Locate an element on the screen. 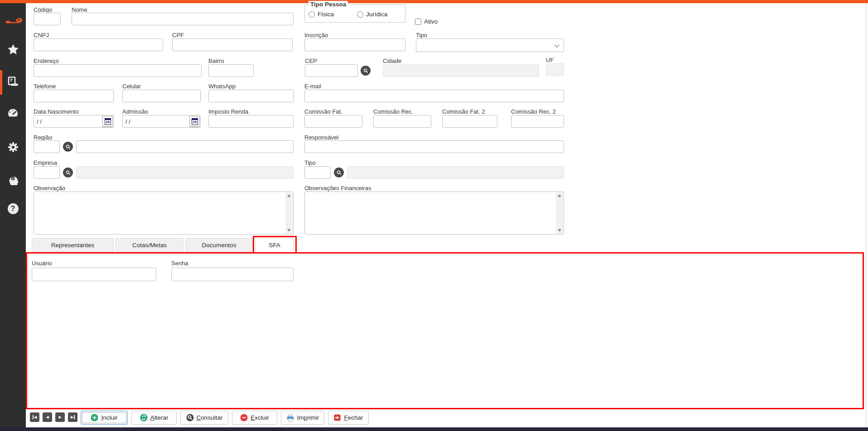 This screenshot has width=868, height=431. cpf-input is located at coordinates (232, 45).